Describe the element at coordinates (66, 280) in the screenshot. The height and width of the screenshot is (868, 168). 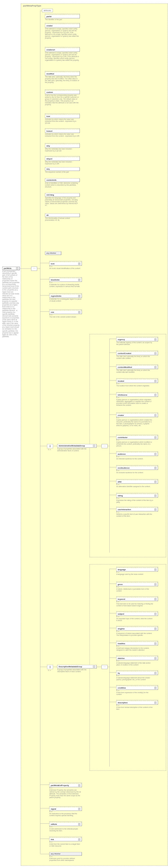
I see `element-timeDelim: timeDelim +` at that location.